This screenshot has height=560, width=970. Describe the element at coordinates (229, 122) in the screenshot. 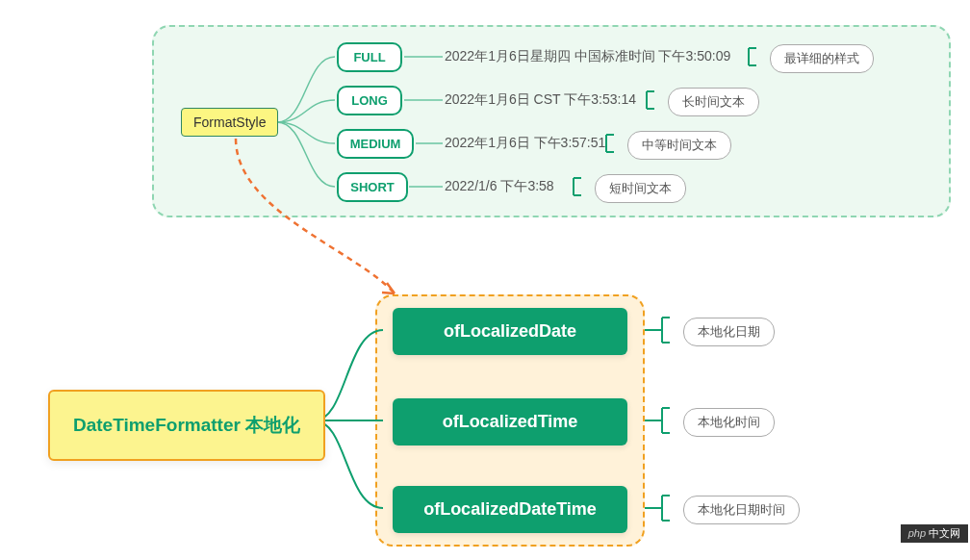

I see `format-style-label: FormatStyle` at that location.